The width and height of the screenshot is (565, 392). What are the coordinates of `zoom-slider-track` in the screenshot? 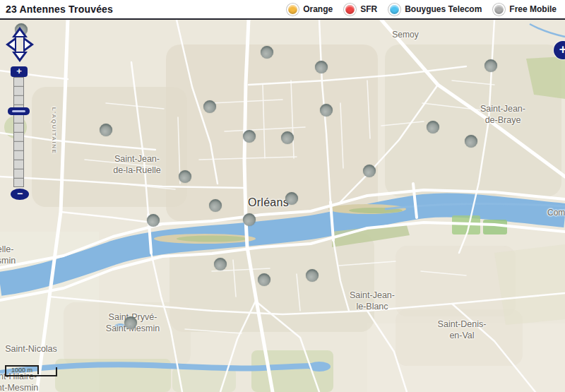 It's located at (18, 132).